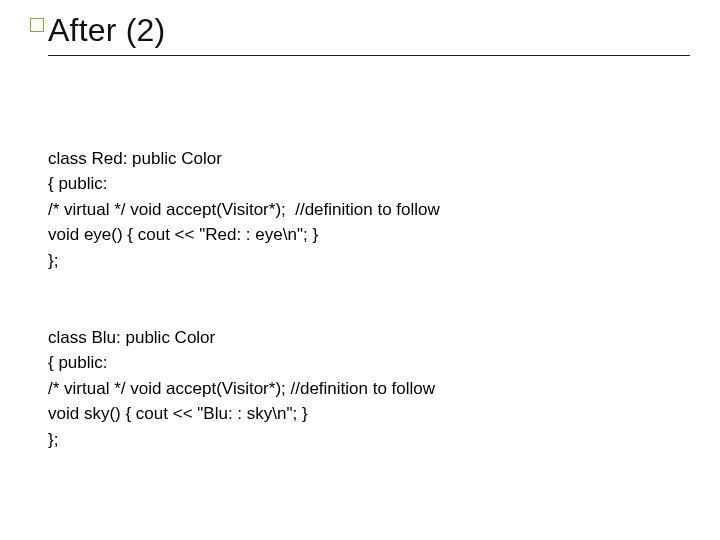  Describe the element at coordinates (369, 30) in the screenshot. I see `page-title: After (2)` at that location.